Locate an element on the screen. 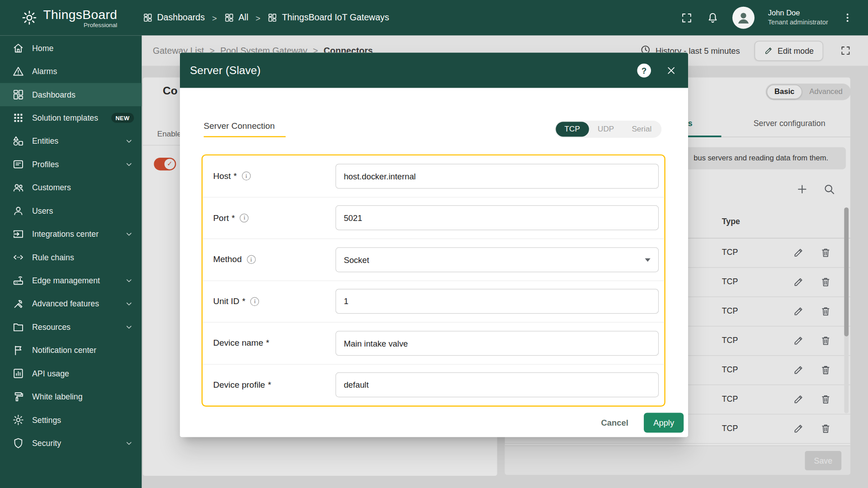 The width and height of the screenshot is (868, 488). port-input: 5021 is located at coordinates (497, 218).